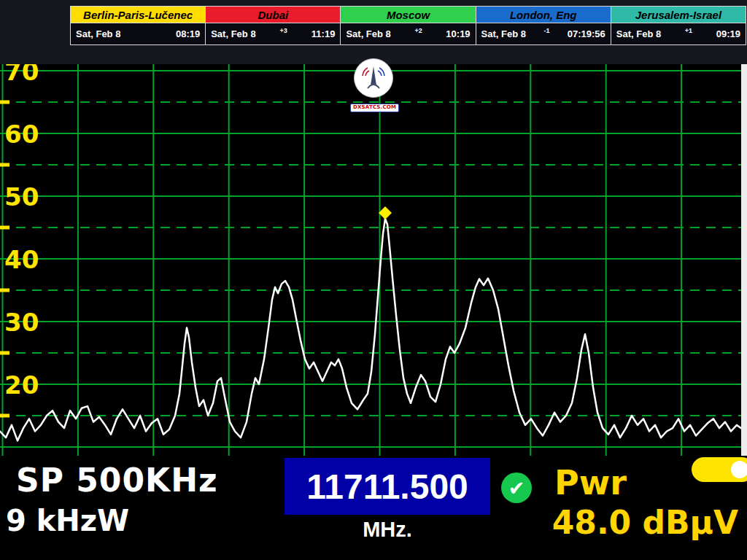  Describe the element at coordinates (387, 529) in the screenshot. I see `frequency-unit-label: MHz.` at that location.